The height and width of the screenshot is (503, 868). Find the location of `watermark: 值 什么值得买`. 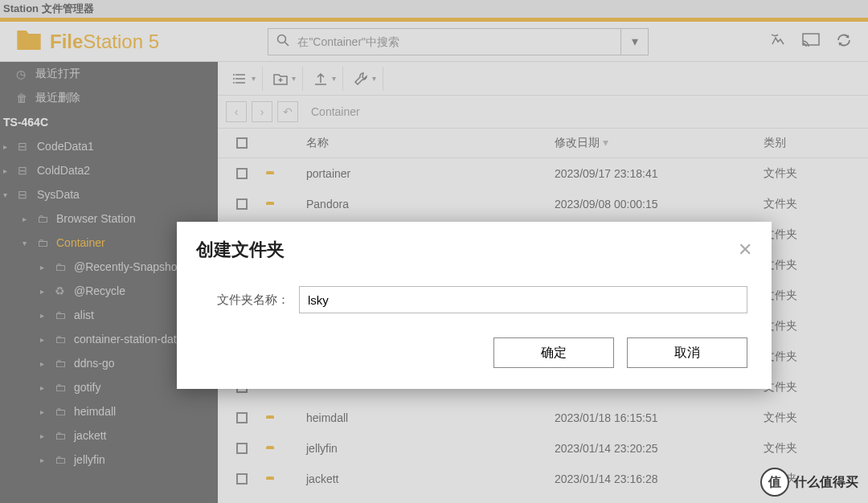

watermark: 值 什么值得买 is located at coordinates (809, 482).